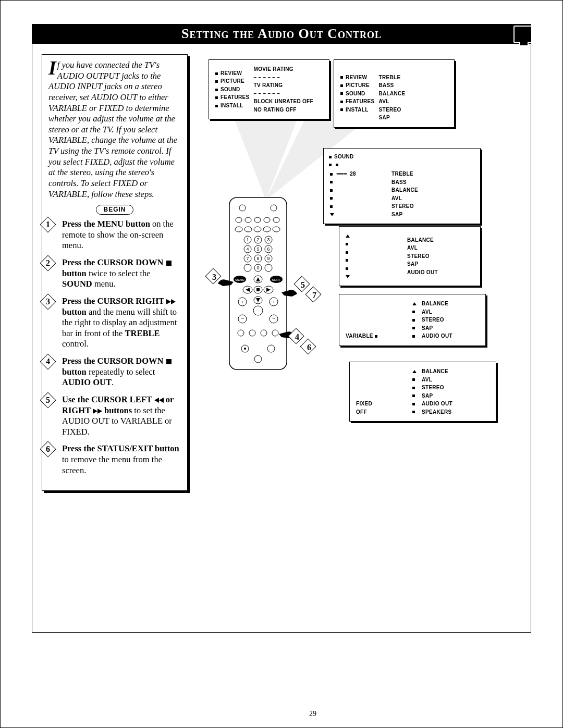  I want to click on step-4: 4 Press the CURSOR DOWN button repeatedl…, so click(115, 372).